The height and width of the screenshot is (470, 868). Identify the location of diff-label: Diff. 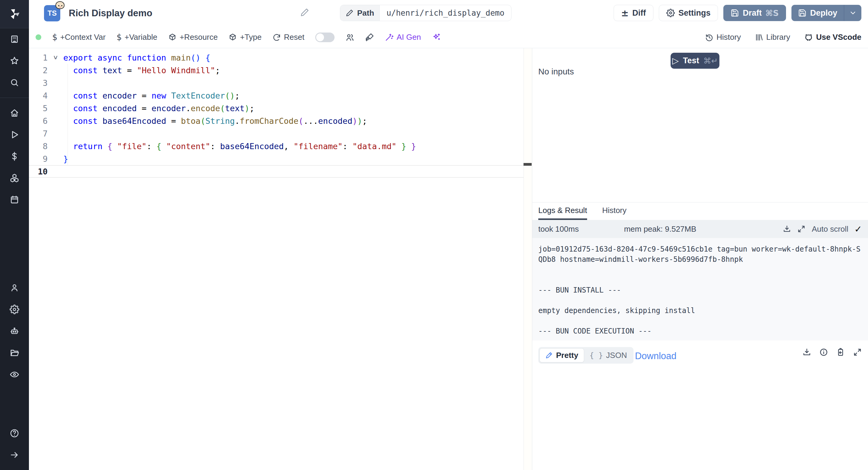
(639, 13).